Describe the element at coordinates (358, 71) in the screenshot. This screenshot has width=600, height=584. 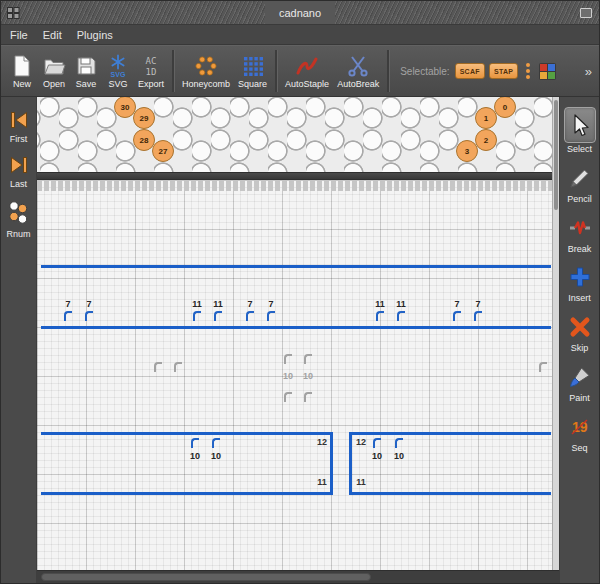
I see `autobreak-button: AutoBreak` at that location.